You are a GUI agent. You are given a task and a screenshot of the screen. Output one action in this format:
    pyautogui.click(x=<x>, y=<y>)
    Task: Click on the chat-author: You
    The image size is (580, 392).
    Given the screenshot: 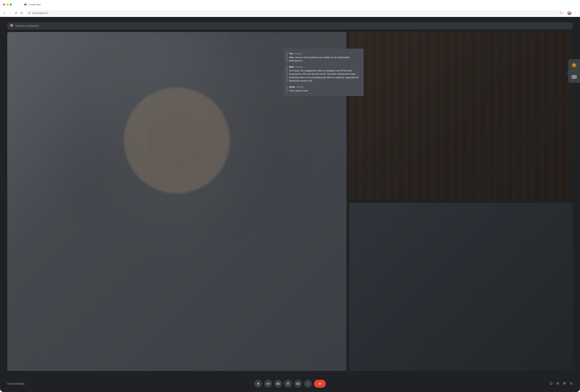 What is the action you would take?
    pyautogui.click(x=291, y=53)
    